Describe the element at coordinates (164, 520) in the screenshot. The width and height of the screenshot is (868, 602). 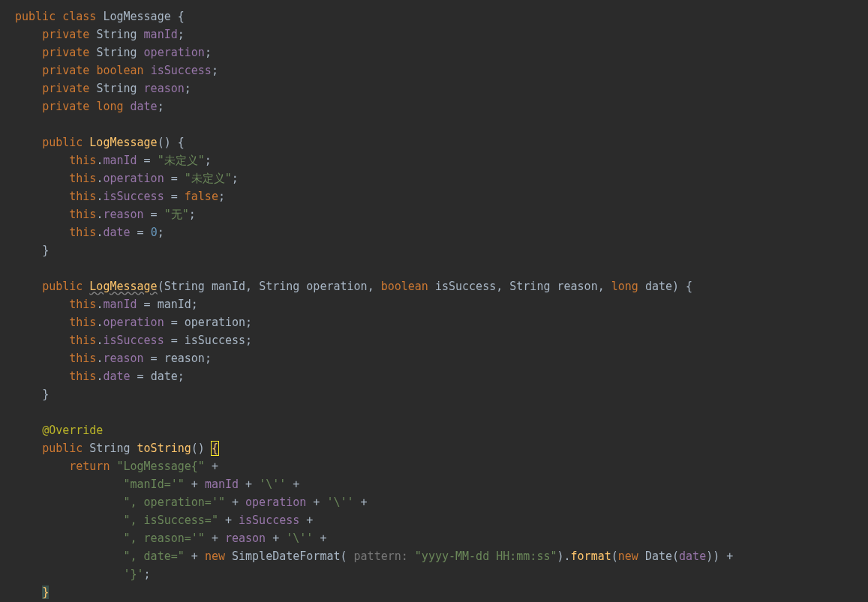
I see `code-line: ", isSuccess=" + isSuccess +` at that location.